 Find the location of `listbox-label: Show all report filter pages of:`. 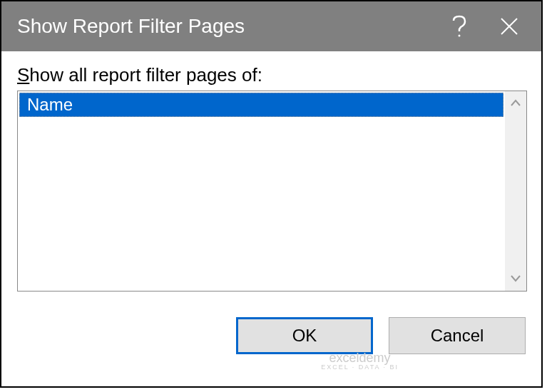

listbox-label: Show all report filter pages of: is located at coordinates (271, 76).